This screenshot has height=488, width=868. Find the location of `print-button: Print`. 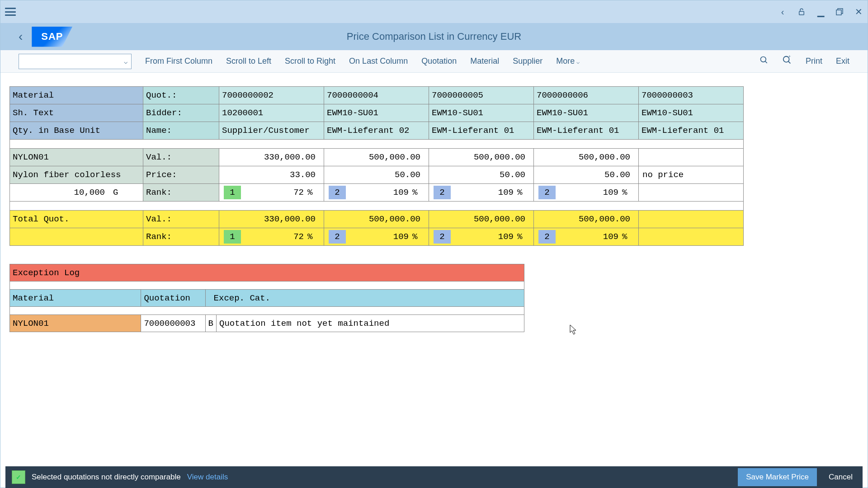

print-button: Print is located at coordinates (814, 61).